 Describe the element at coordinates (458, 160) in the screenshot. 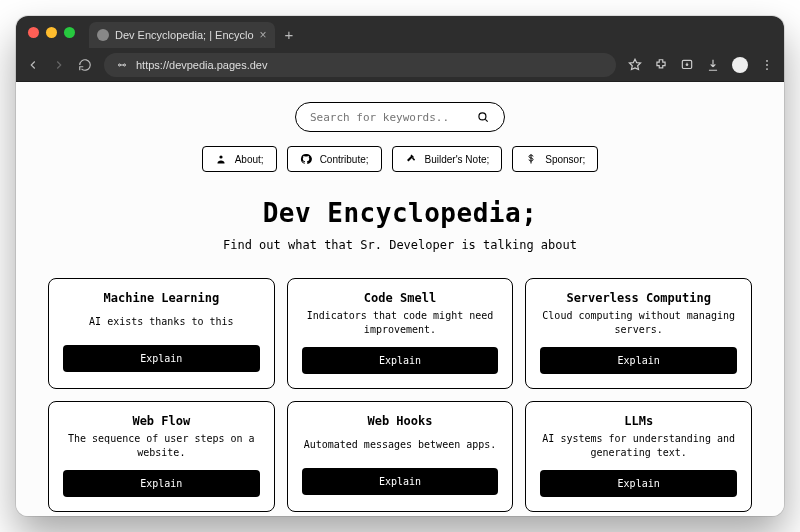

I see `nav-item-label: Builder's Note;` at that location.